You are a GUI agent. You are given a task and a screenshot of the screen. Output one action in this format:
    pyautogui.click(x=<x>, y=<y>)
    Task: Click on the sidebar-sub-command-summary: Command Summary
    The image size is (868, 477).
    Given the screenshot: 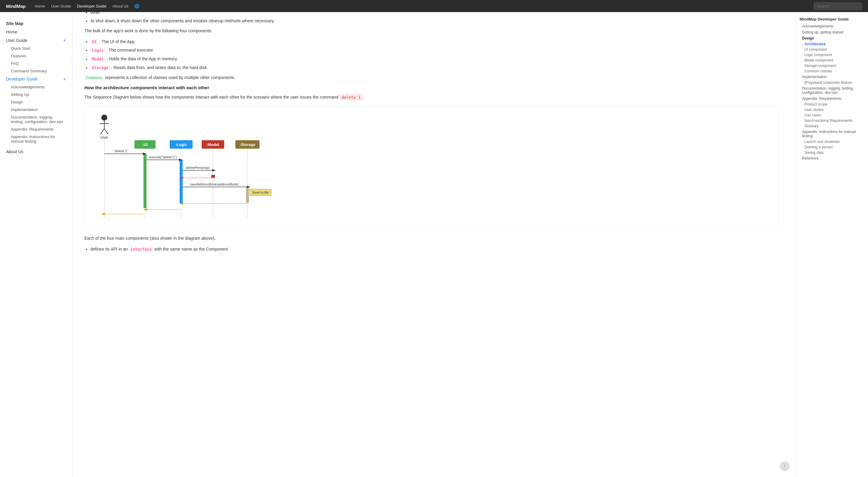 What is the action you would take?
    pyautogui.click(x=36, y=71)
    